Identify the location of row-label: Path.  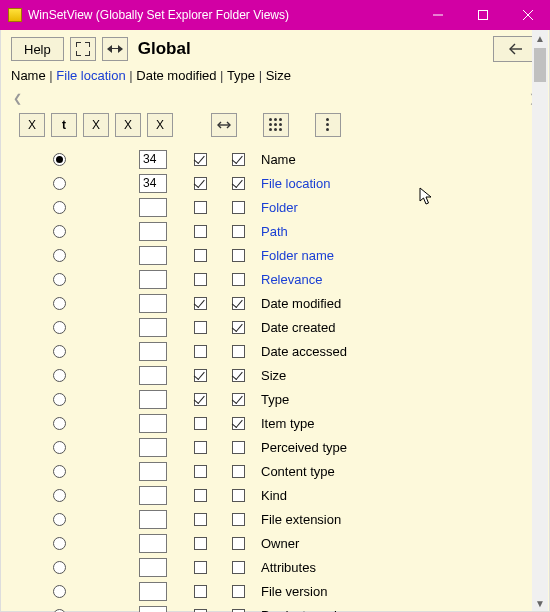
(272, 232).